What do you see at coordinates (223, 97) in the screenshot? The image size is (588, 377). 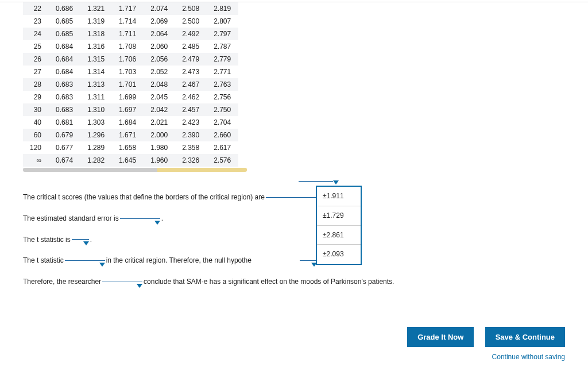 I see `table-cell: 2.756` at bounding box center [223, 97].